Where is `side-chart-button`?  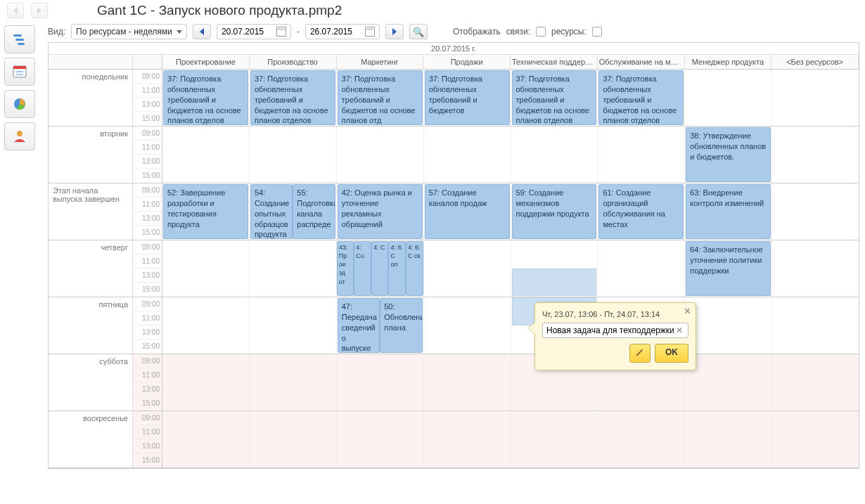
side-chart-button is located at coordinates (20, 104).